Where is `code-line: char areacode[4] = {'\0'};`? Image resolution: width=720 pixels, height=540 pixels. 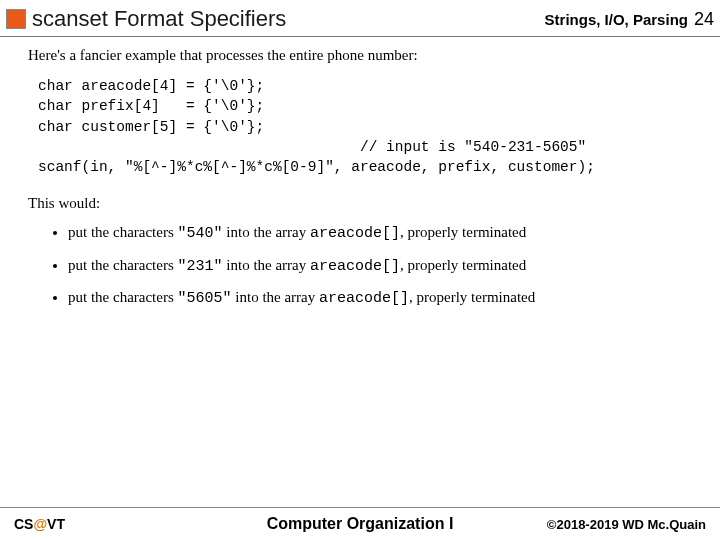 code-line: char areacode[4] = {'\0'}; is located at coordinates (151, 86).